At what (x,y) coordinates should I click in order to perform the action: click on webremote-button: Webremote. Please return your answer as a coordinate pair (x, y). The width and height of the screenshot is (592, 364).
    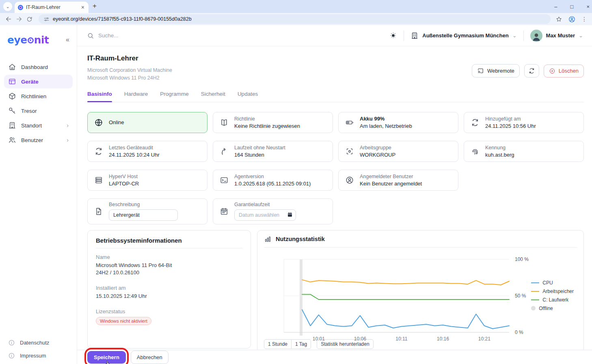
    Looking at the image, I should click on (496, 71).